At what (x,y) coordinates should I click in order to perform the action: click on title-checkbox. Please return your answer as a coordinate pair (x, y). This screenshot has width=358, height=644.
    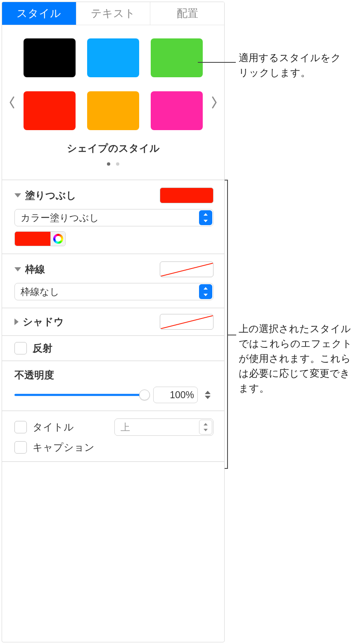
    Looking at the image, I should click on (21, 427).